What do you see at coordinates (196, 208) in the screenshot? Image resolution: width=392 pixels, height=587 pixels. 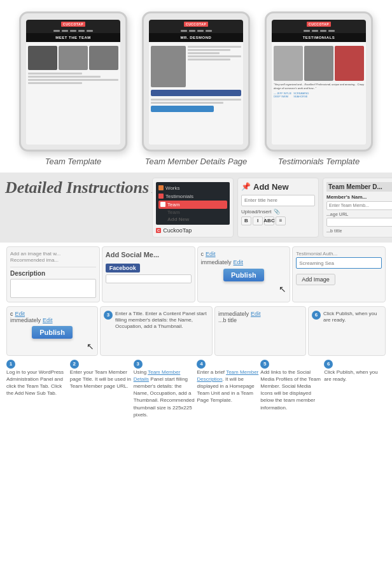 I see `detailed-section: Detailed Instructions Attached Works Tes…` at bounding box center [196, 208].